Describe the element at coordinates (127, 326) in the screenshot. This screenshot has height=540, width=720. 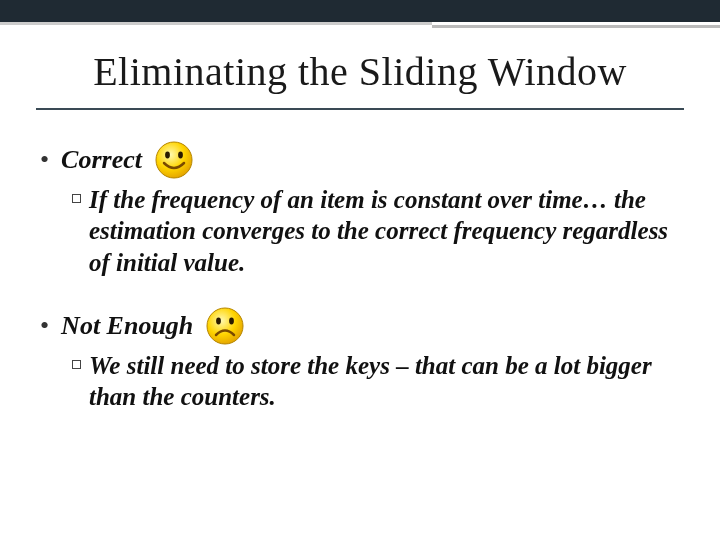
I see `bullet-label: Not Enough` at that location.